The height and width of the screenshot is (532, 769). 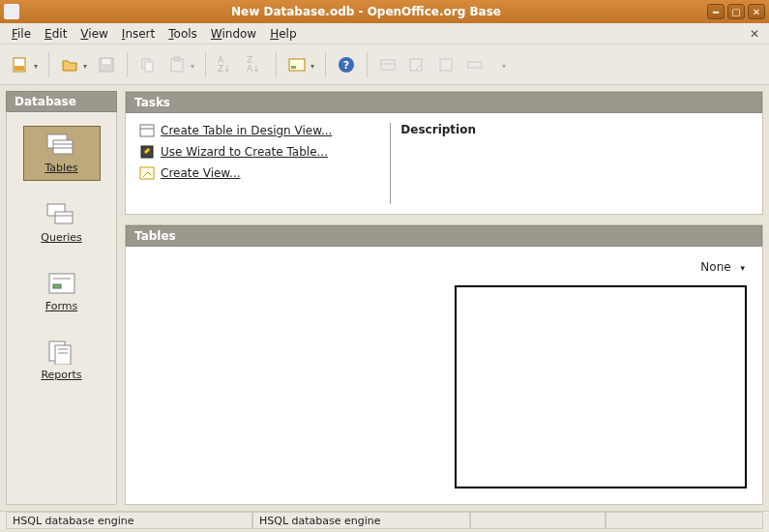 I want to click on save-button, so click(x=106, y=65).